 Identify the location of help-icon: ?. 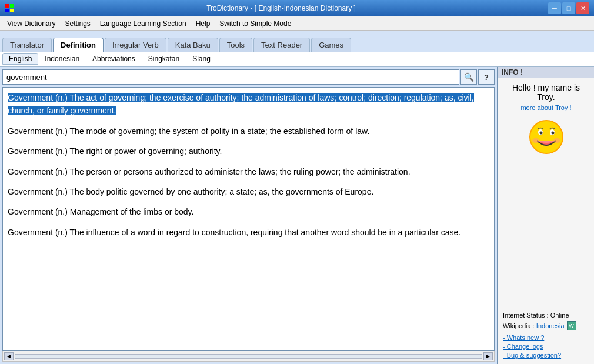
(486, 78).